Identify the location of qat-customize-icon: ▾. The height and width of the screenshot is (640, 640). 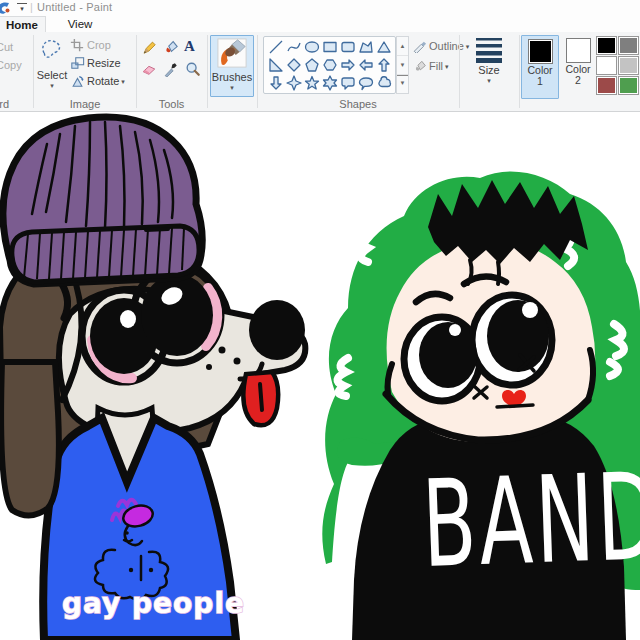
(22, 8).